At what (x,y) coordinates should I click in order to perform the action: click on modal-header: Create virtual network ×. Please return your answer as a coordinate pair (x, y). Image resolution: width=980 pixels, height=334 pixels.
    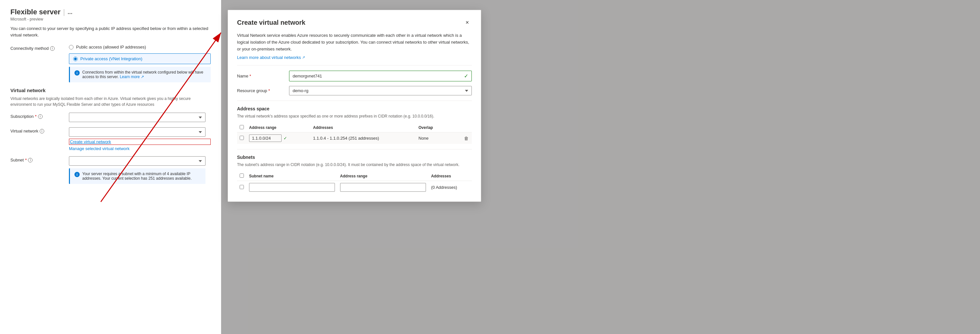
    Looking at the image, I should click on (355, 22).